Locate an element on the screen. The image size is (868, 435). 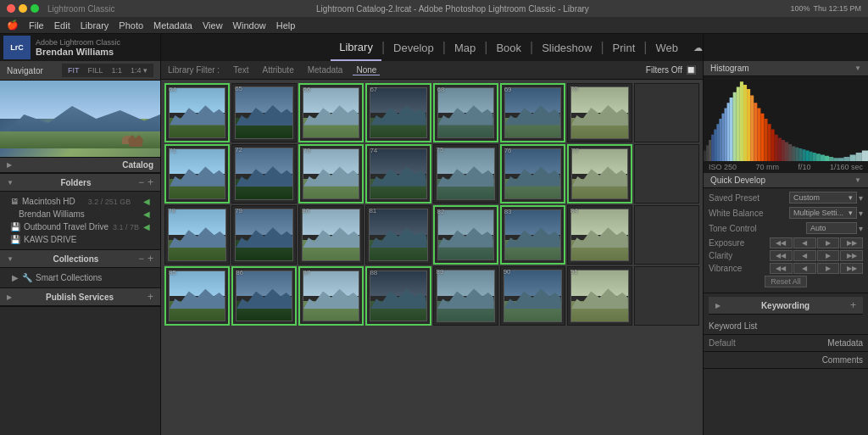
photo-thumbnail-77: 77 is located at coordinates (600, 174).